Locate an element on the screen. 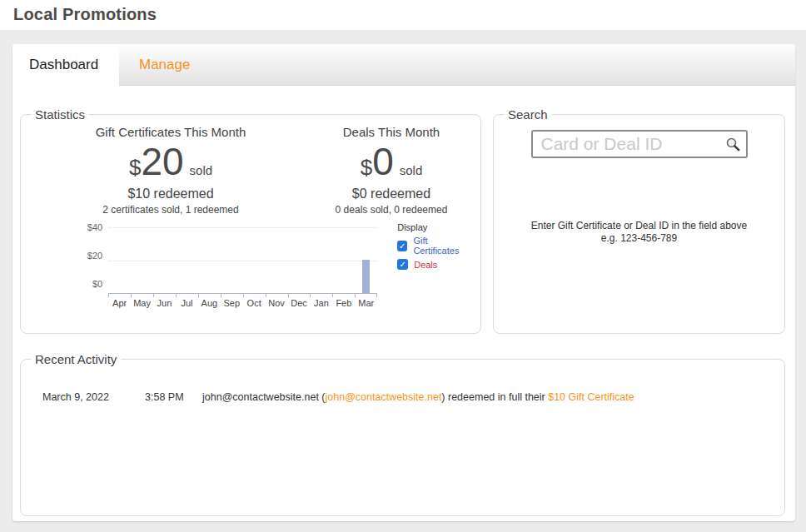 Image resolution: width=806 pixels, height=532 pixels. search-helper-line1: Enter Gift Certificate or Deal ID in the… is located at coordinates (639, 226).